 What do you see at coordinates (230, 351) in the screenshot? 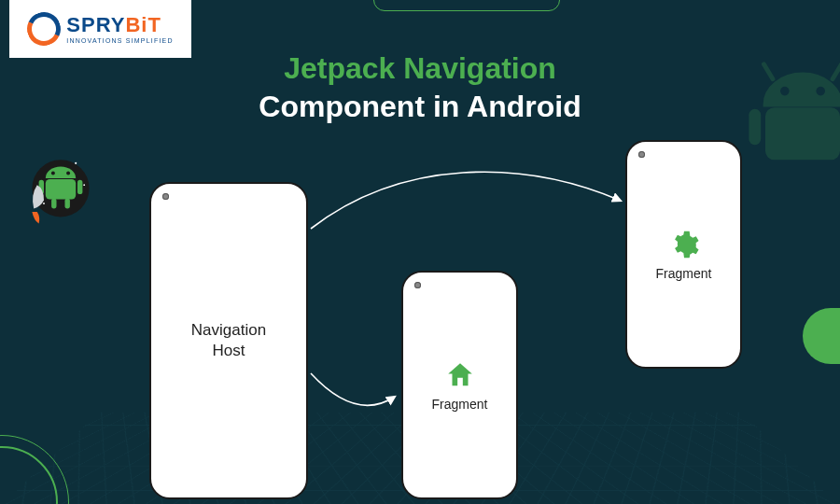
I see `nav-host-label-2: Host` at bounding box center [230, 351].